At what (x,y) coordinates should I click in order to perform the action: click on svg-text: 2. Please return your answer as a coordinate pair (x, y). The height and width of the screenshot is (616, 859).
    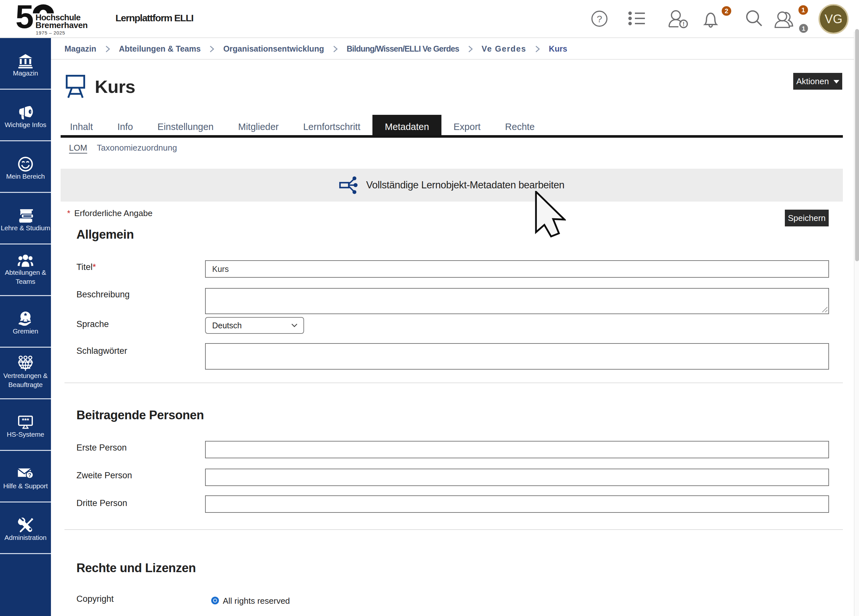
    Looking at the image, I should click on (726, 11).